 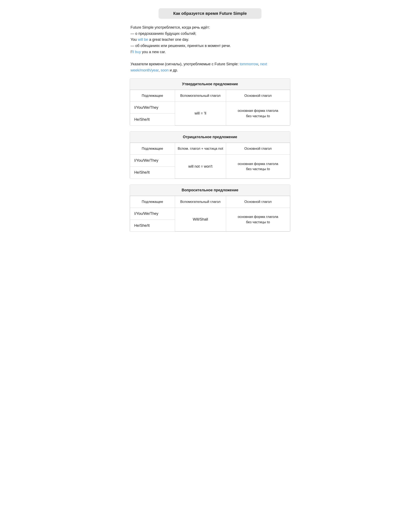 What do you see at coordinates (258, 202) in the screenshot?
I see `interrogative-col3: Основной глагол` at bounding box center [258, 202].